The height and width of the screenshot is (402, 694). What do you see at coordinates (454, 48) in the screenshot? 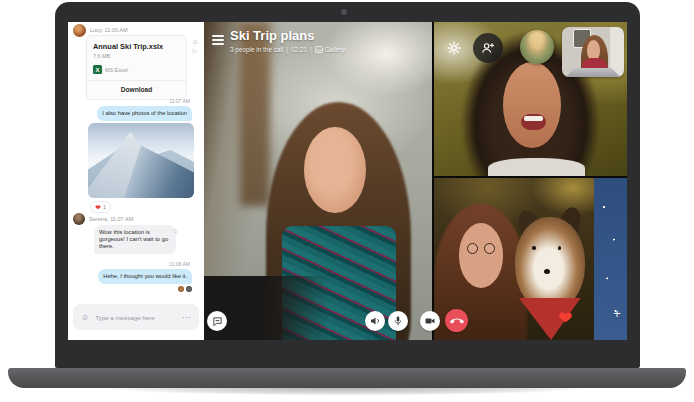
I see `settings-button` at bounding box center [454, 48].